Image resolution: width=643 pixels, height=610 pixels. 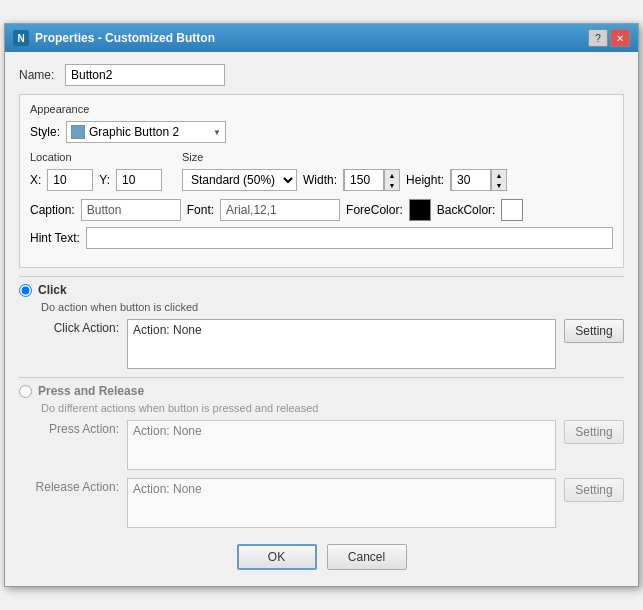 What do you see at coordinates (344, 157) in the screenshot?
I see `size-title: Size` at bounding box center [344, 157].